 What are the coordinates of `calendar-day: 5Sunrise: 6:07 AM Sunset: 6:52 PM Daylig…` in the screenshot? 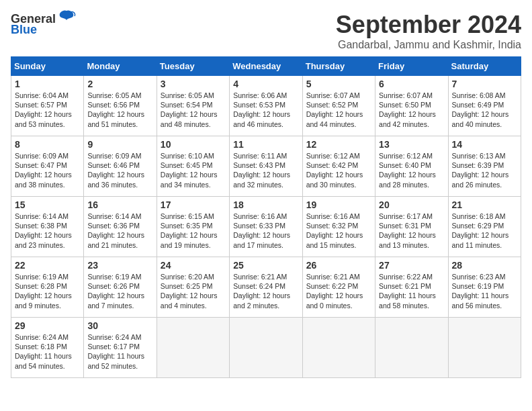 It's located at (339, 106).